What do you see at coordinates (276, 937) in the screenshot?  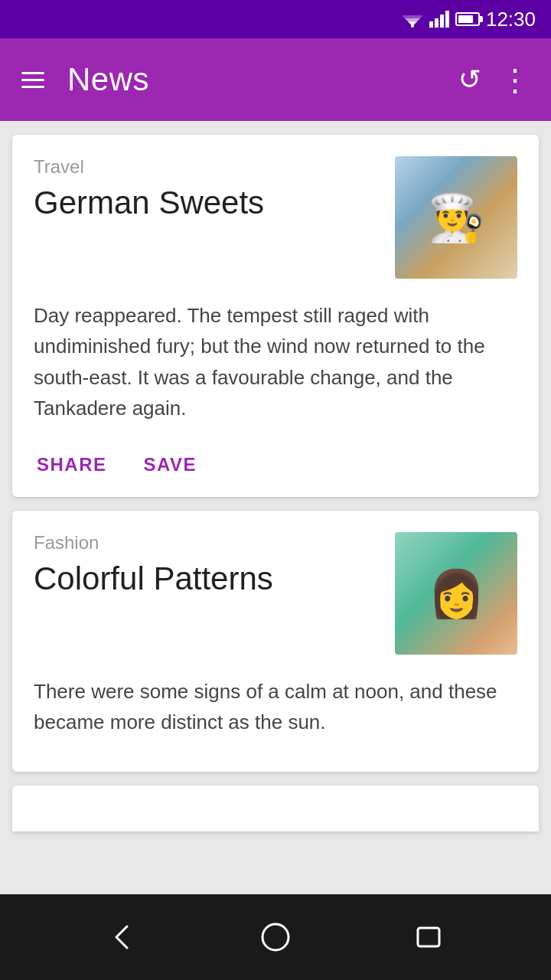 I see `home-button` at bounding box center [276, 937].